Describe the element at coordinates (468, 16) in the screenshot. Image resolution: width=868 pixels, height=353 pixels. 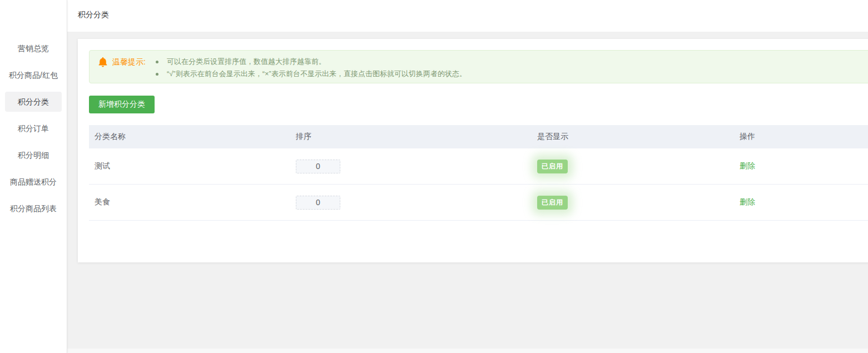
I see `topbar: 积分分类` at that location.